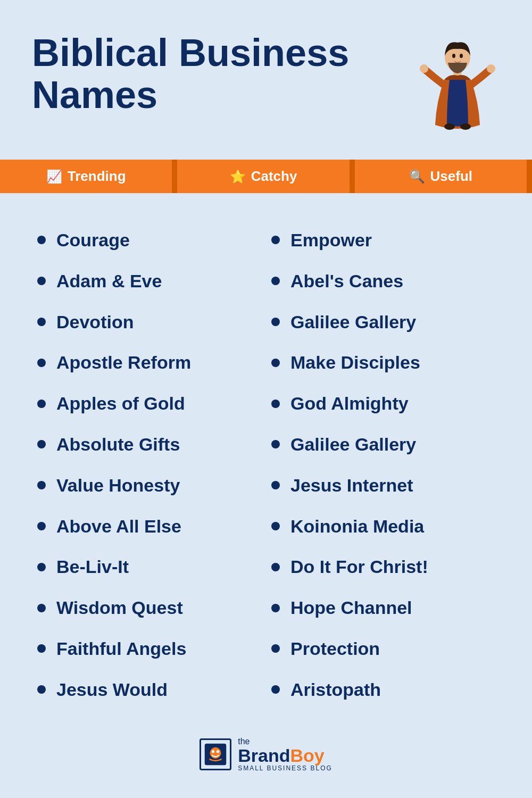 The image size is (532, 798). I want to click on tag-useful-label: Useful, so click(451, 177).